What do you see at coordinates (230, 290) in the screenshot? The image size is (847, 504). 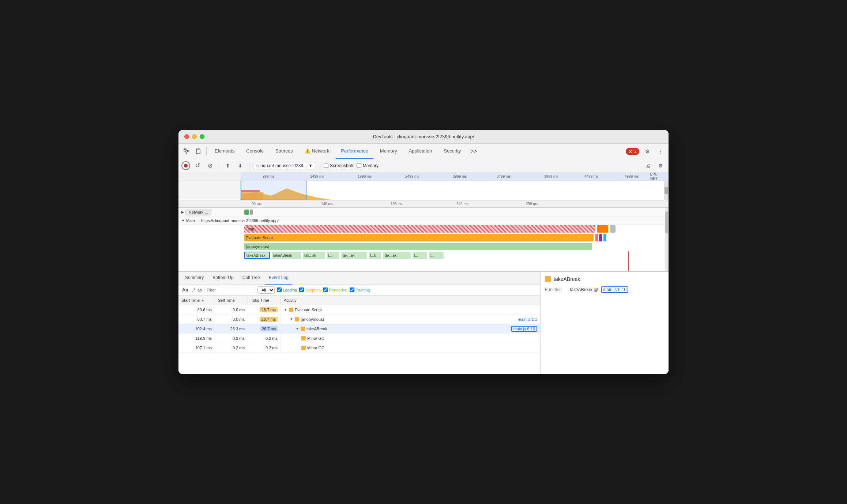 I see `filter-input` at bounding box center [230, 290].